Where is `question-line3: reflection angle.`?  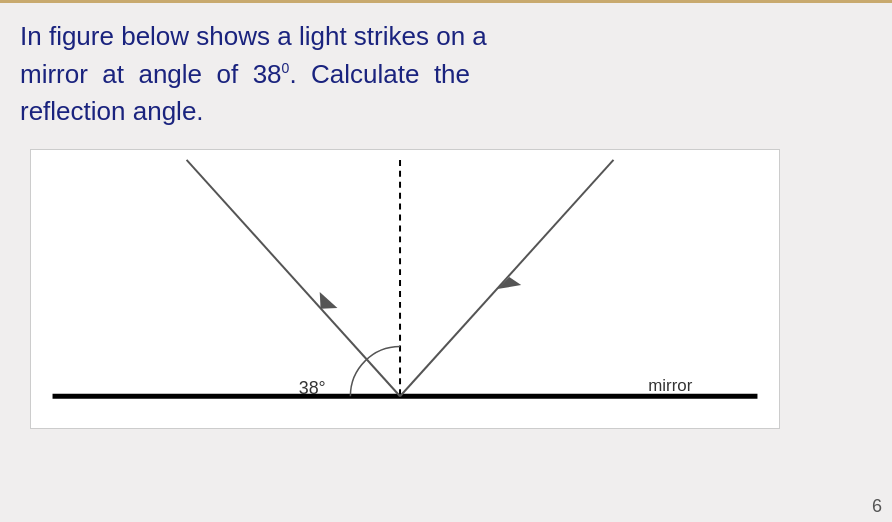
question-line3: reflection angle. is located at coordinates (112, 111).